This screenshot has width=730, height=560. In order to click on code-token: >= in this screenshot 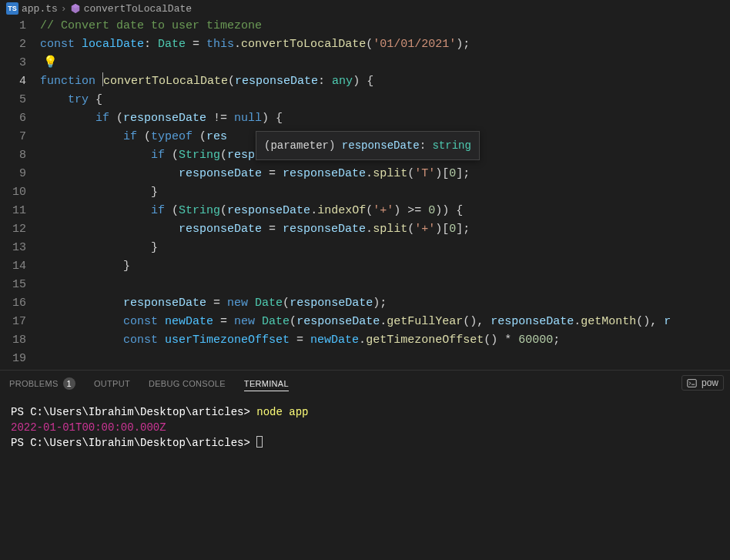, I will do `click(414, 211)`.